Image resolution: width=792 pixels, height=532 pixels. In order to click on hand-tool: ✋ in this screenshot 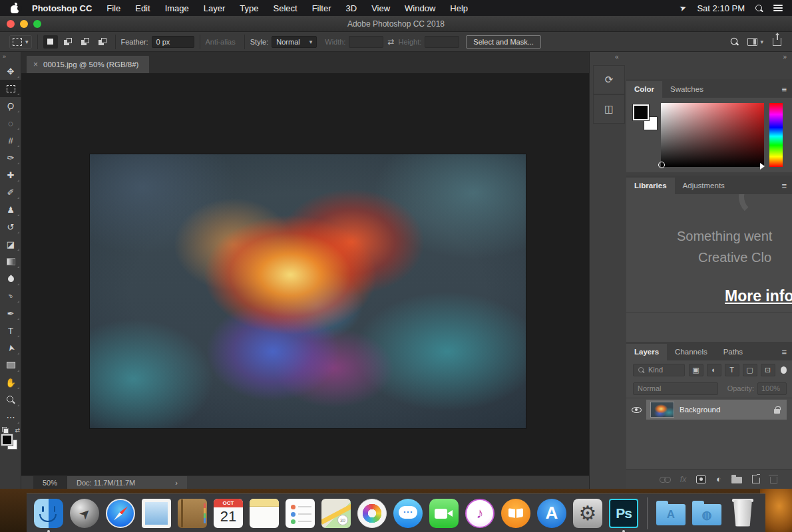, I will do `click(11, 382)`.